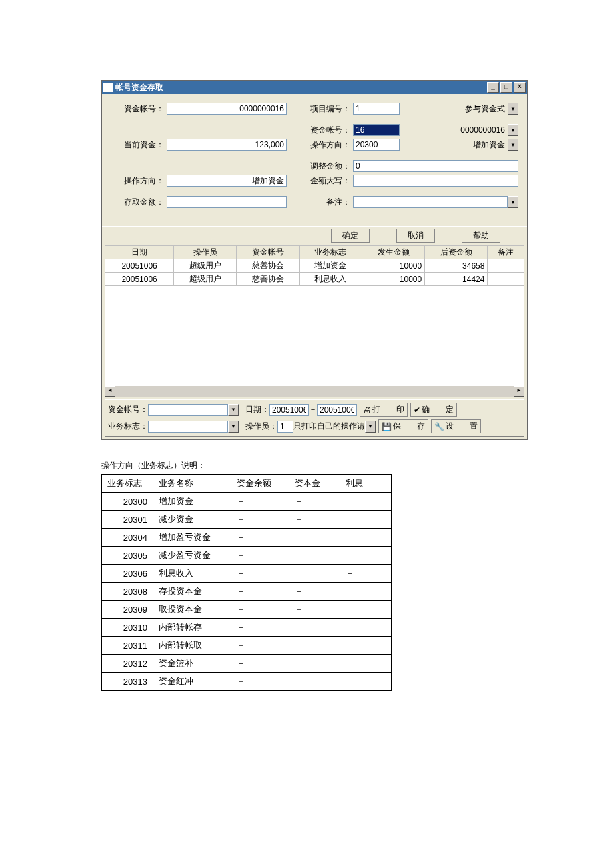 The image size is (613, 868). Describe the element at coordinates (314, 484) in the screenshot. I see `explain-header: 资本金` at that location.